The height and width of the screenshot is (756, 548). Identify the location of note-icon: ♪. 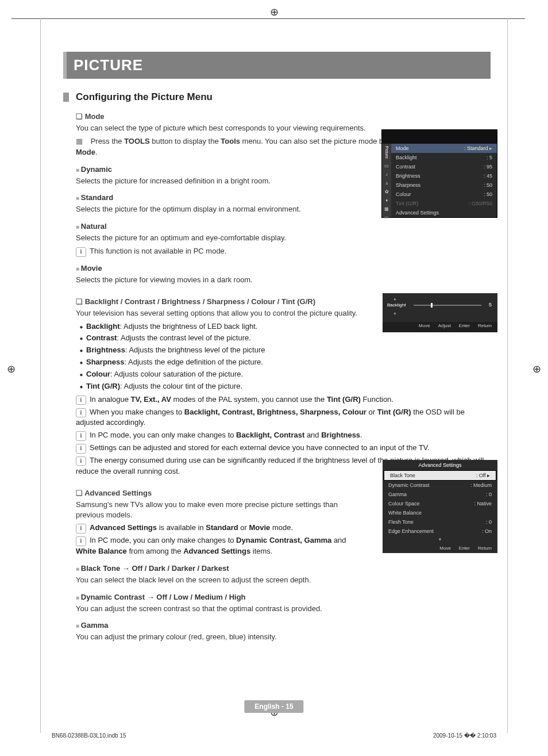
(387, 175).